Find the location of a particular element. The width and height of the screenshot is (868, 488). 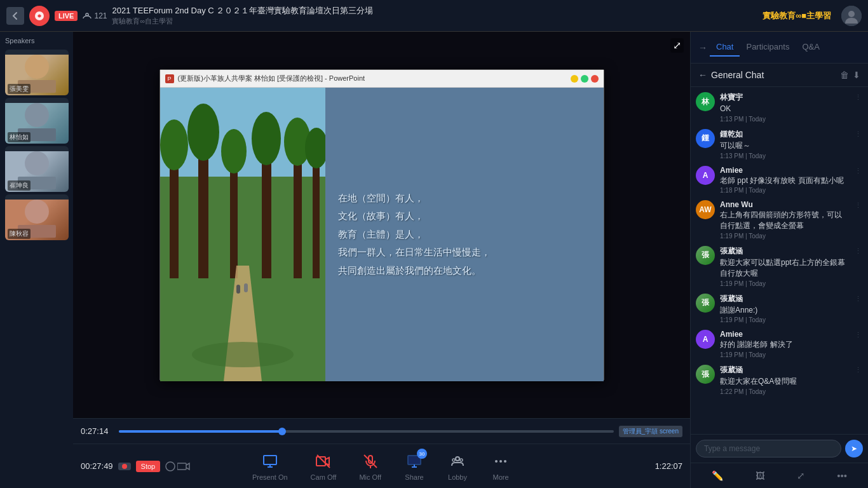

speaker-name-4: 陳秋容 is located at coordinates (19, 234).